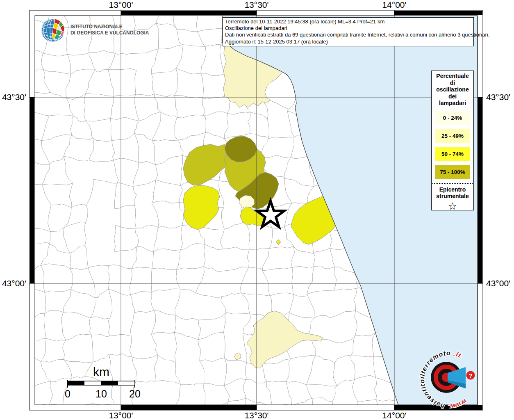 The height and width of the screenshot is (420, 514). I want to click on question-mark: ?, so click(471, 376).